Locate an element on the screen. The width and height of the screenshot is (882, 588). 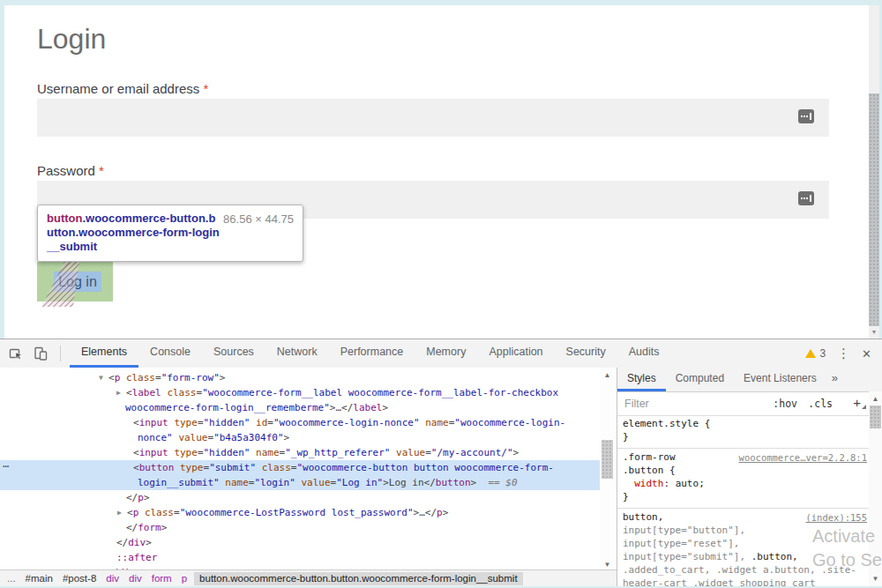
code-line: </p> is located at coordinates (300, 497).